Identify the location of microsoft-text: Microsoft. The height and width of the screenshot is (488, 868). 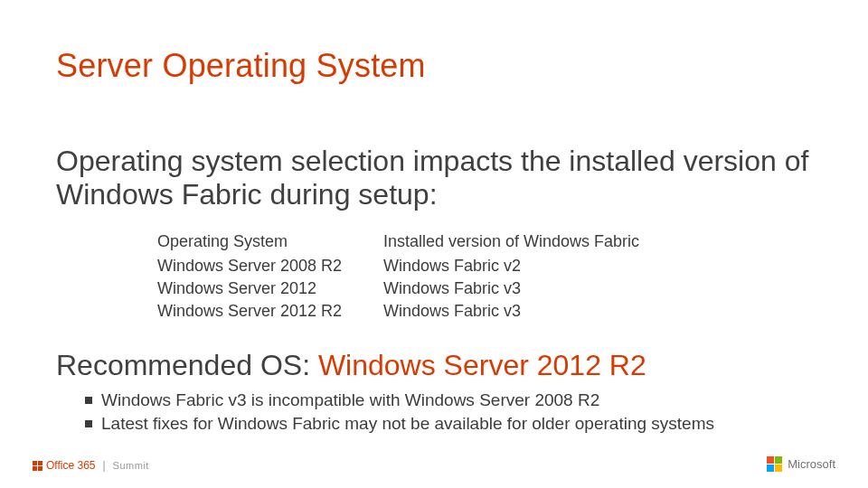
(812, 465).